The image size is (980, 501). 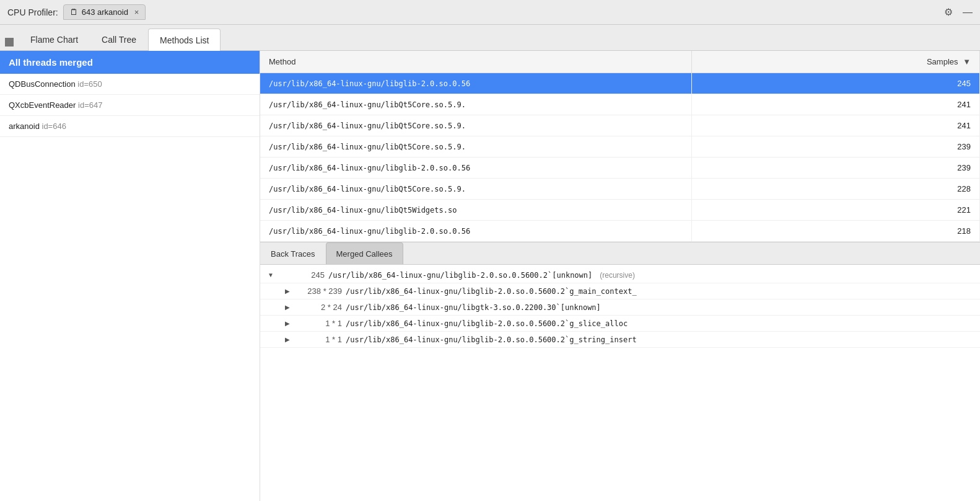 I want to click on samples-cell: 218, so click(x=836, y=231).